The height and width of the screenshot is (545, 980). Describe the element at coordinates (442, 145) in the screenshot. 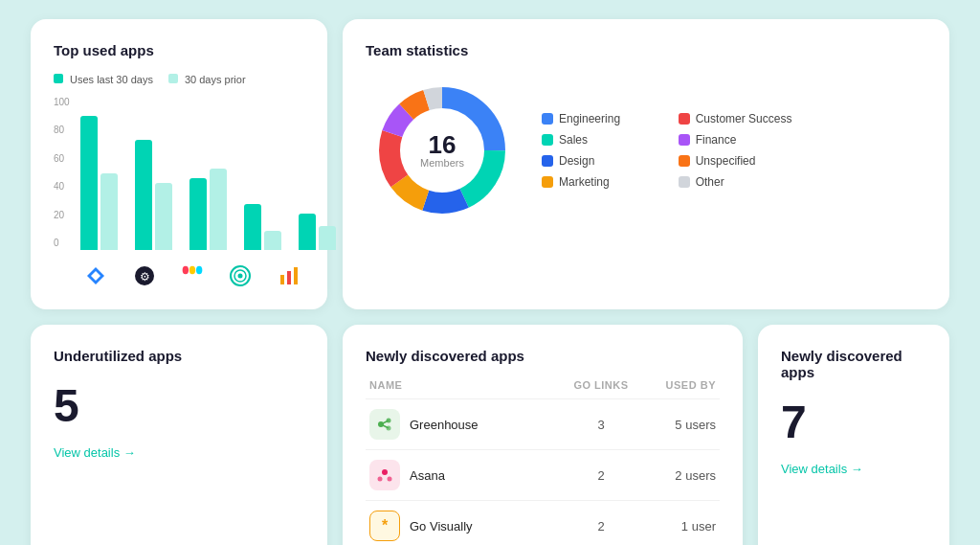

I see `donut-number: 16` at that location.